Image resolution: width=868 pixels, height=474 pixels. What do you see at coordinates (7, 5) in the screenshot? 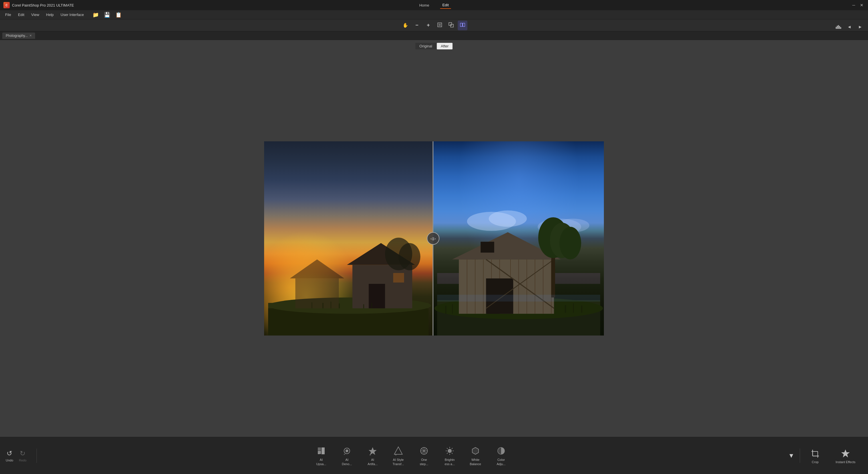
I see `app-logo: C` at bounding box center [7, 5].